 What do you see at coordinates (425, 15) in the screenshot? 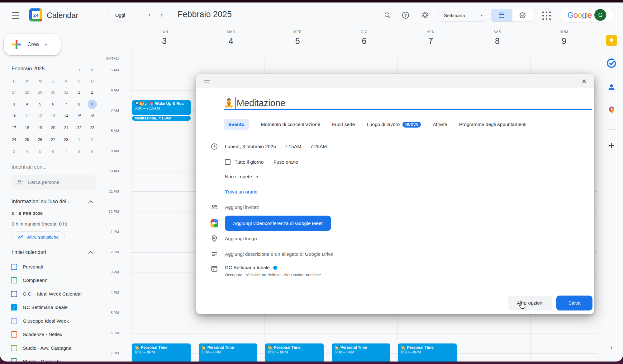
I see `settings-gear-icon` at bounding box center [425, 15].